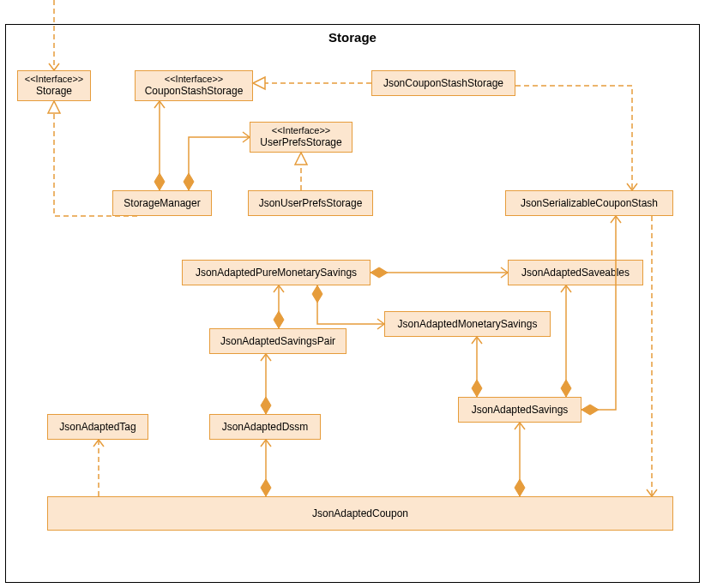  I want to click on diamond-jas-jasave, so click(566, 388).